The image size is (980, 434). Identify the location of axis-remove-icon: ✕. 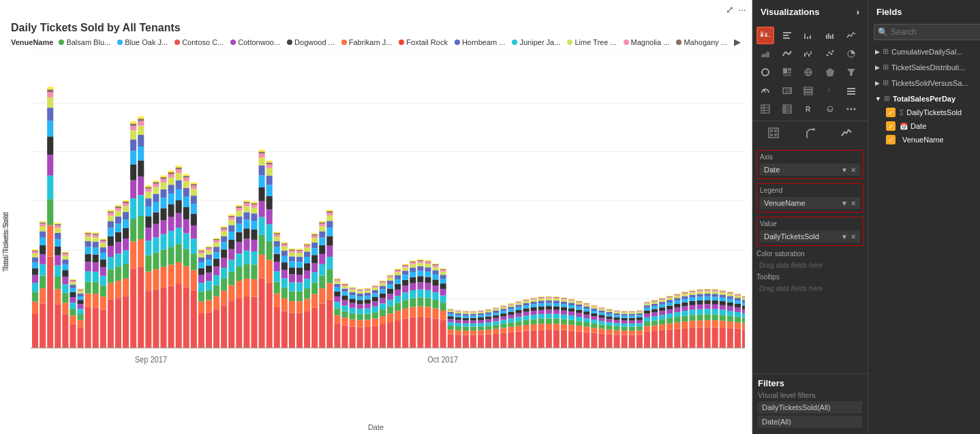
(853, 170).